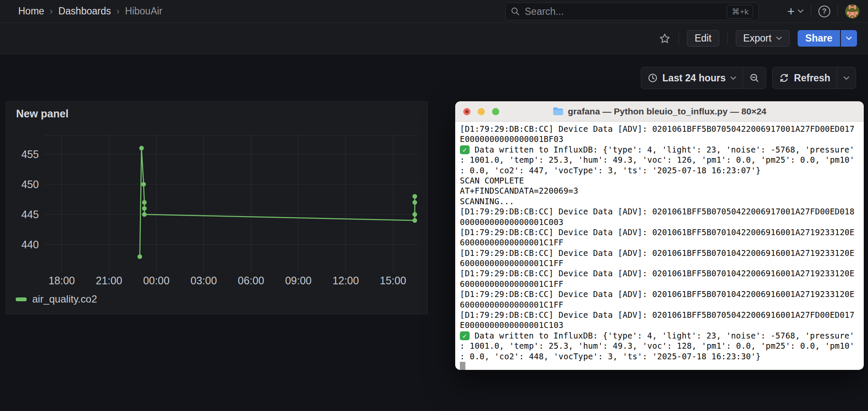  What do you see at coordinates (277, 203) in the screenshot?
I see `series-line` at bounding box center [277, 203].